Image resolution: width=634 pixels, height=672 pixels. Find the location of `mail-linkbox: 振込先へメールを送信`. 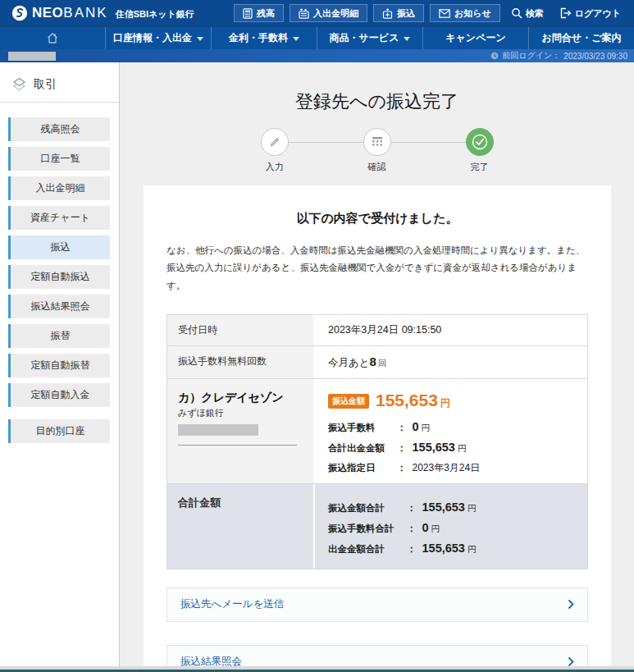

mail-linkbox: 振込先へメールを送信 is located at coordinates (377, 605).